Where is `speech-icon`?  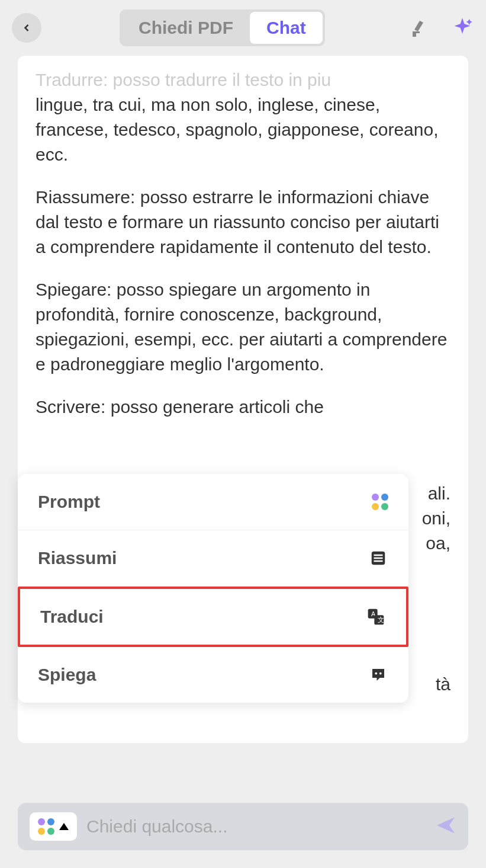
speech-icon is located at coordinates (378, 675).